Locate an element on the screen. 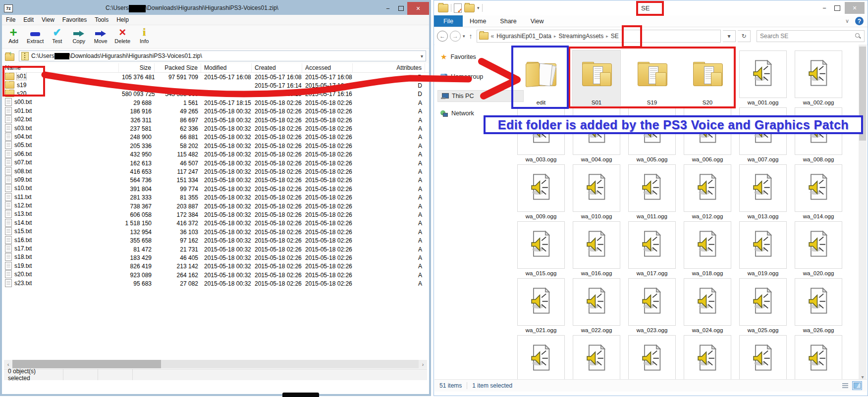 This screenshot has width=868, height=397. grid-item-wa_026.ogg: wa_026.ogg is located at coordinates (818, 306).